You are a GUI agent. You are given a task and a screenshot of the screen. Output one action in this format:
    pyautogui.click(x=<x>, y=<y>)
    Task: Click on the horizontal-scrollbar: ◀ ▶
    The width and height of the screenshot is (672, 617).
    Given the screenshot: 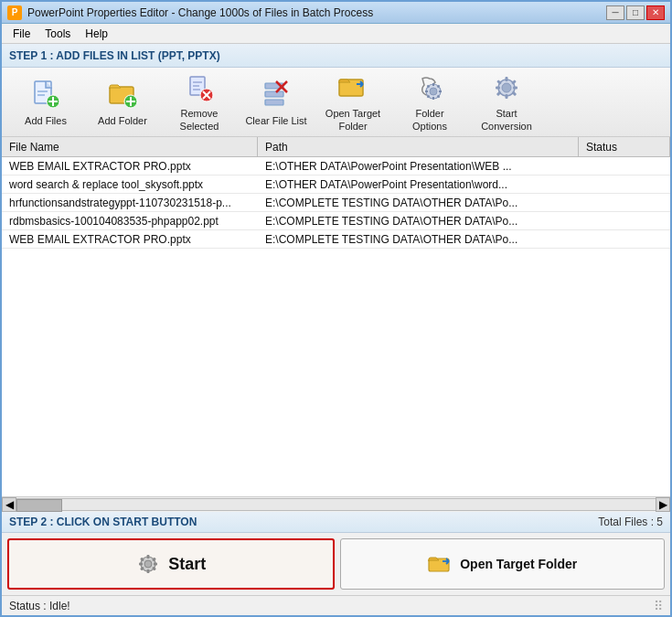 What is the action you would take?
    pyautogui.click(x=336, y=504)
    